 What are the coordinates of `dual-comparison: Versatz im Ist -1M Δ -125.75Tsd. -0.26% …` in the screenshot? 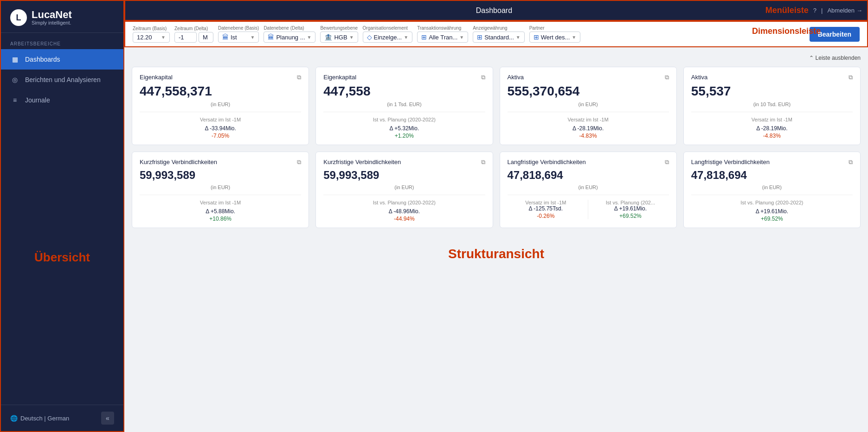 It's located at (588, 210).